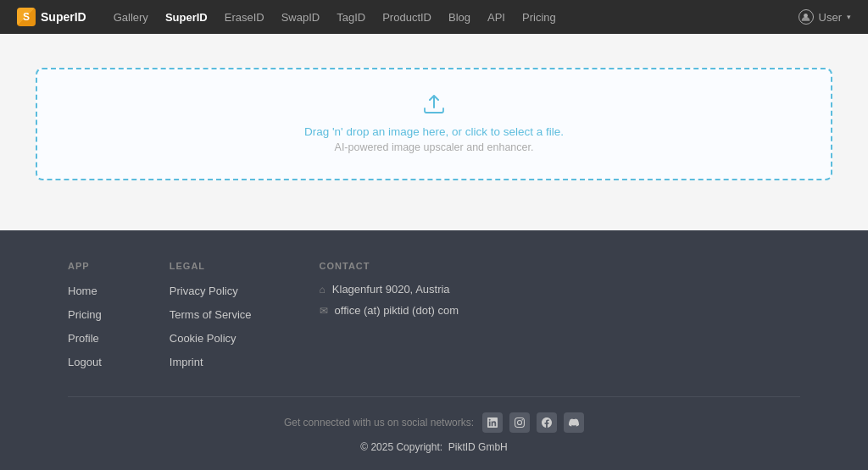 Image resolution: width=868 pixels, height=470 pixels. Describe the element at coordinates (446, 17) in the screenshot. I see `main-nav: Gallery SuperID EraseID SwapID TagID Pro…` at that location.